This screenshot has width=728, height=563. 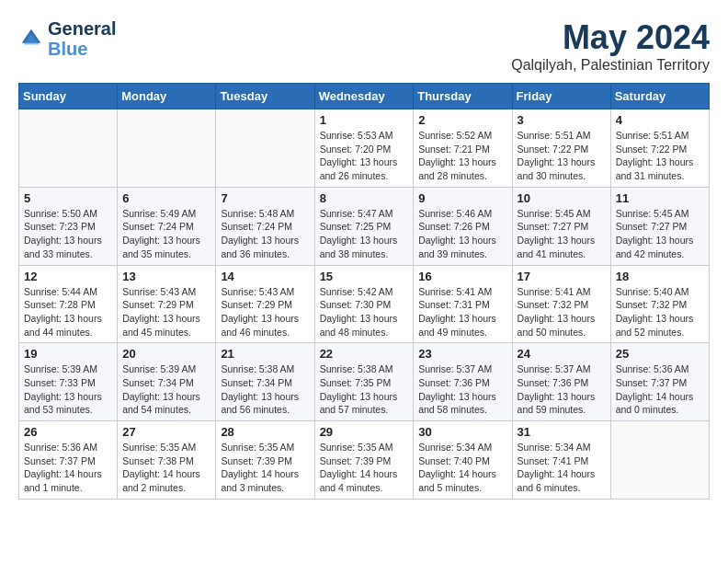 What do you see at coordinates (562, 120) in the screenshot?
I see `day-number: 3` at bounding box center [562, 120].